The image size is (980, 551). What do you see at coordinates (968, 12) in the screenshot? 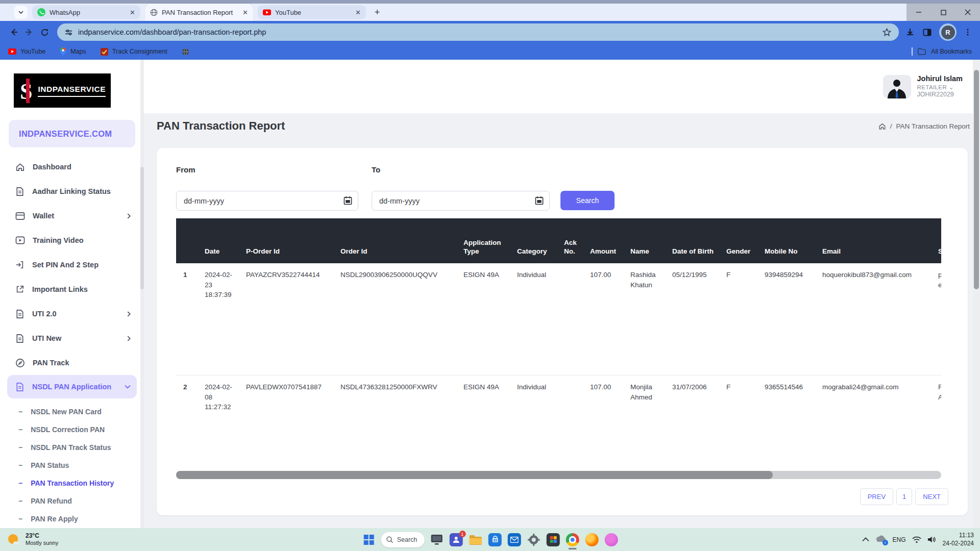
I see `close-button` at bounding box center [968, 12].